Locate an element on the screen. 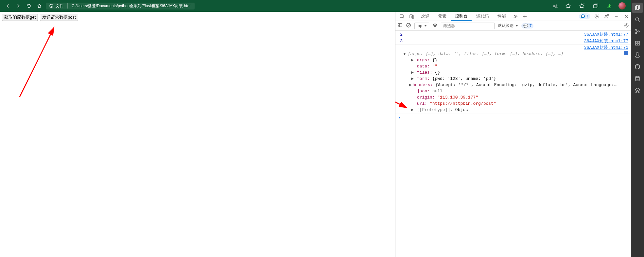 This screenshot has width=644, height=257. object-summary: ▼ {args: {…}, data: '', files: {…}, form… is located at coordinates (516, 54).